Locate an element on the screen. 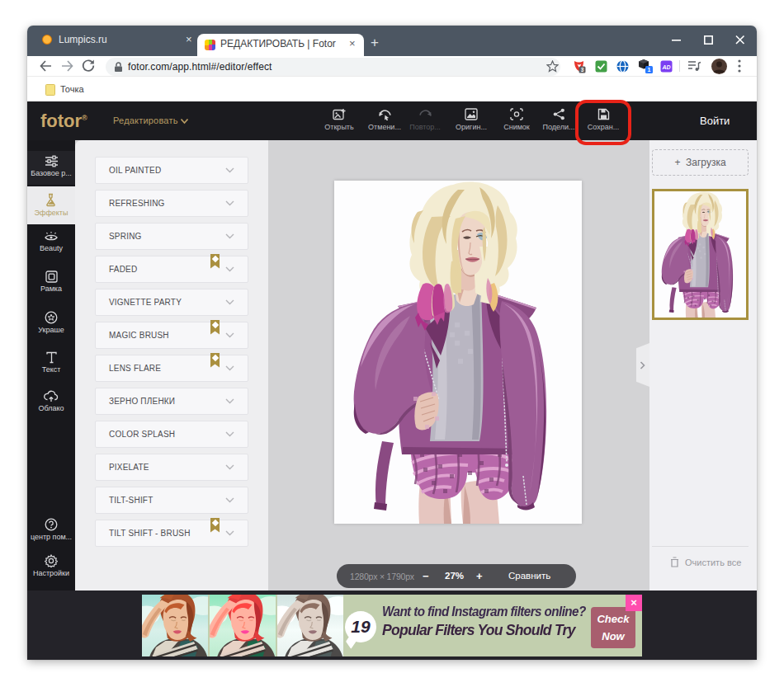  svg-text: AD is located at coordinates (665, 68).